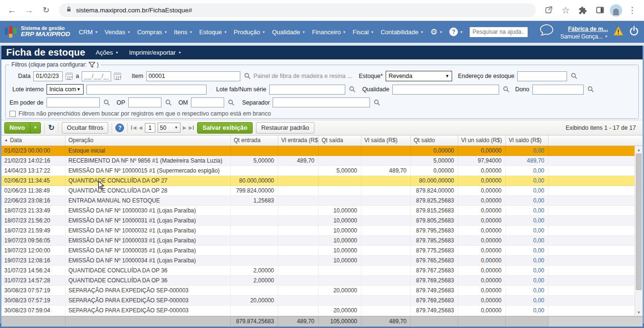  Describe the element at coordinates (402, 32) in the screenshot. I see `menu-contabilidade: Contabilidade▼` at that location.